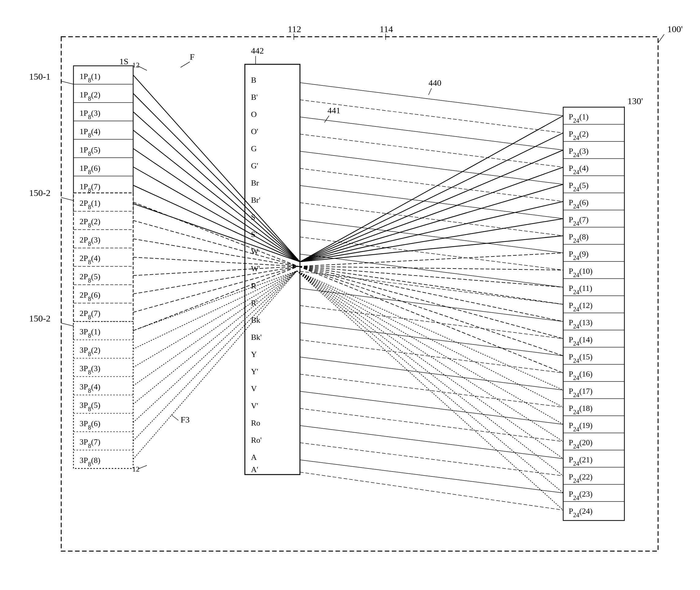 Image resolution: width=700 pixels, height=590 pixels. I want to click on label-F3: F3, so click(185, 419).